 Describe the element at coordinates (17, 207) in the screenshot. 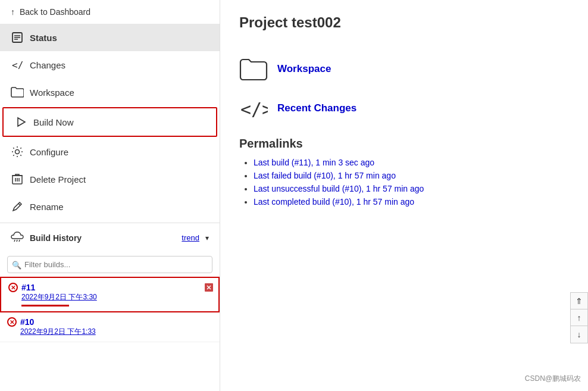

I see `rename-icon` at that location.